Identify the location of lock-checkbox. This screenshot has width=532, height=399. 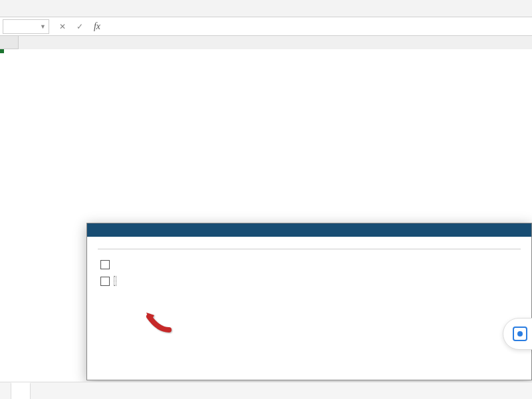
(105, 265).